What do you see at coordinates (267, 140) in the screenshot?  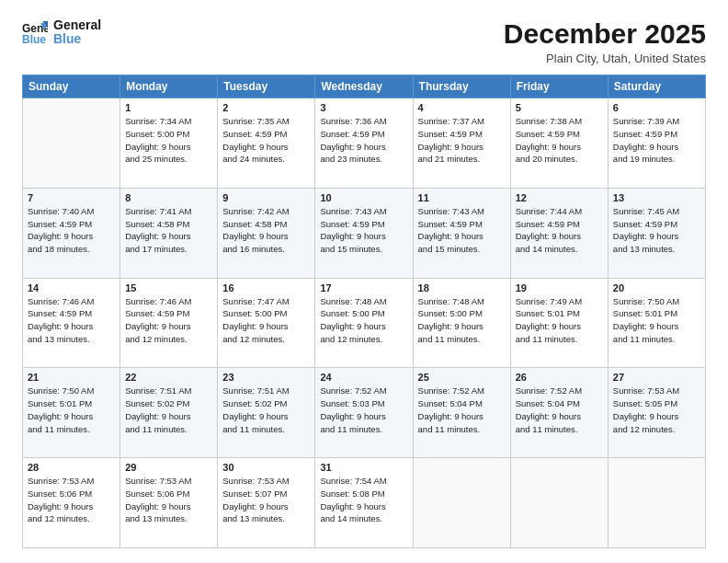 I see `day-info: Sunrise: 7:35 AMSunset: 4:59 PMDaylight:…` at bounding box center [267, 140].